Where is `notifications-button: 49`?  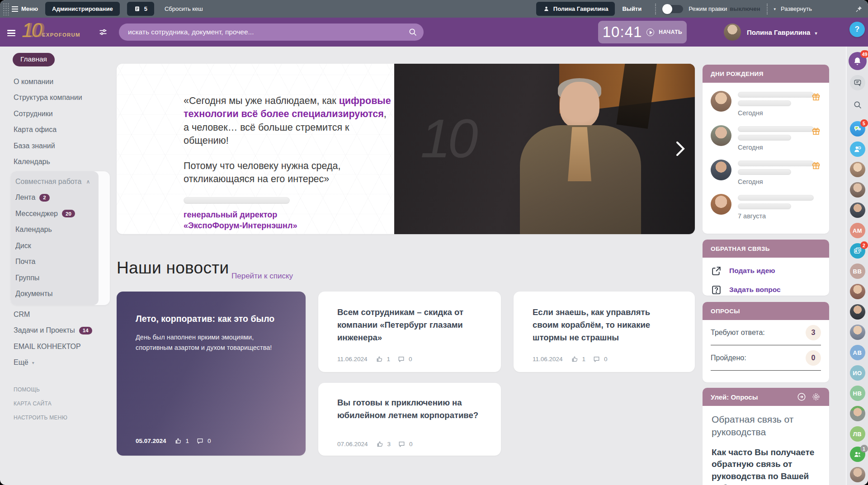
notifications-button: 49 is located at coordinates (858, 61).